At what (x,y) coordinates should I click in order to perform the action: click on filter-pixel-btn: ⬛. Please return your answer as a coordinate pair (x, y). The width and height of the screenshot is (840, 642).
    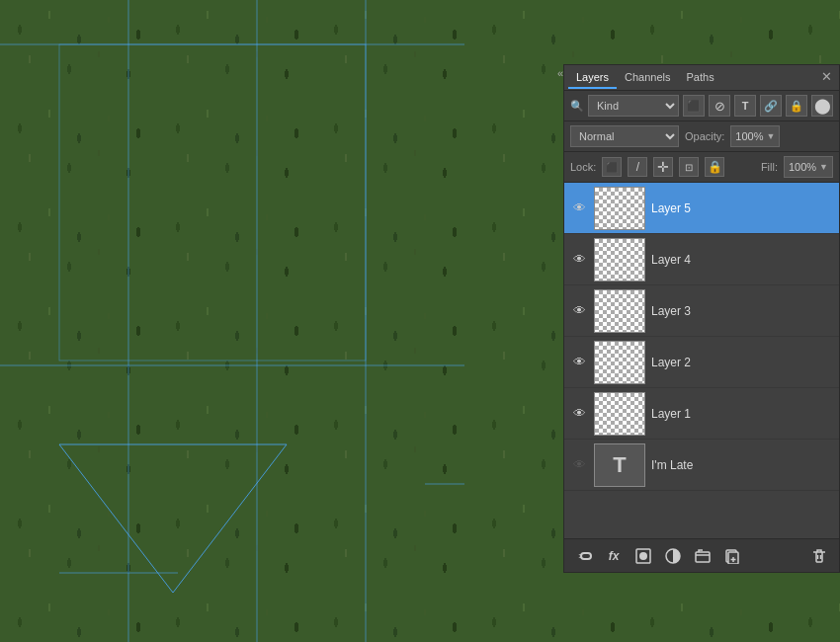
    Looking at the image, I should click on (694, 106).